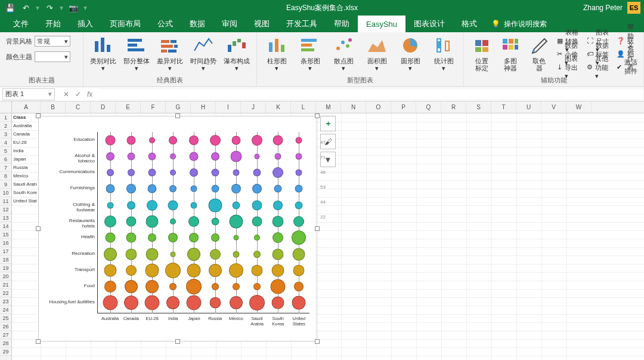 This screenshot has height=360, width=644. What do you see at coordinates (329, 107) in the screenshot?
I see `col-hdr-M: M` at bounding box center [329, 107].